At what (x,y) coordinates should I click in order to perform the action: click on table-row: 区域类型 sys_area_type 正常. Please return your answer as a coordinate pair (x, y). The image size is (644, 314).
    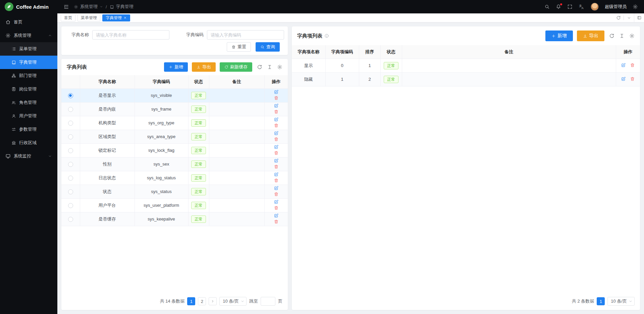
    Looking at the image, I should click on (174, 137).